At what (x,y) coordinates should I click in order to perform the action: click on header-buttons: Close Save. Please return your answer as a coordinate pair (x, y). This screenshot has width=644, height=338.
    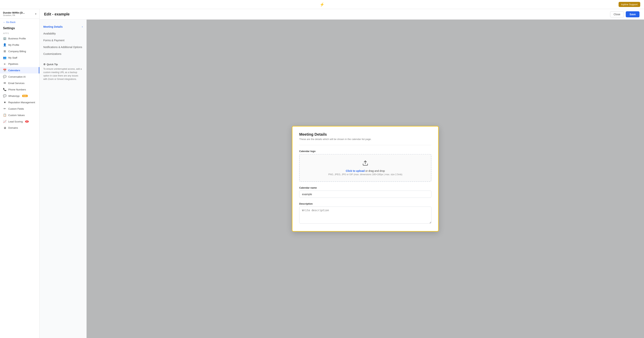
    Looking at the image, I should click on (625, 14).